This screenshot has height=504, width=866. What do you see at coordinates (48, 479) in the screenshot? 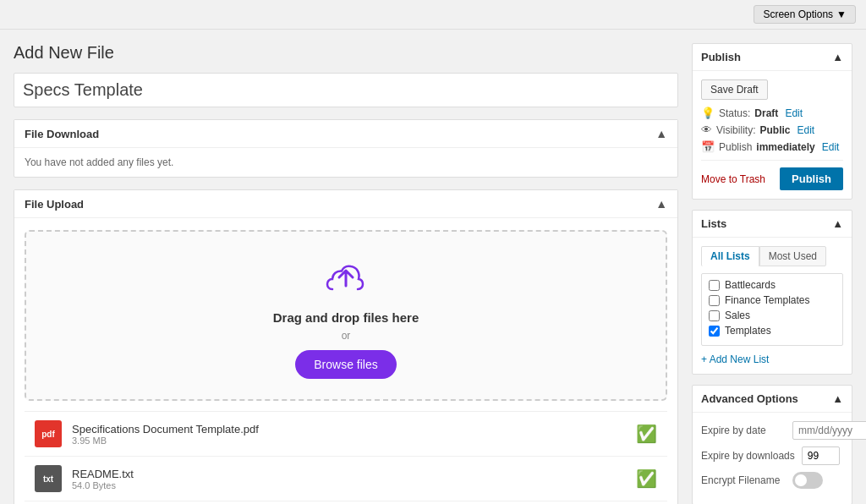
I see `txt-icon-label: txt` at bounding box center [48, 479].